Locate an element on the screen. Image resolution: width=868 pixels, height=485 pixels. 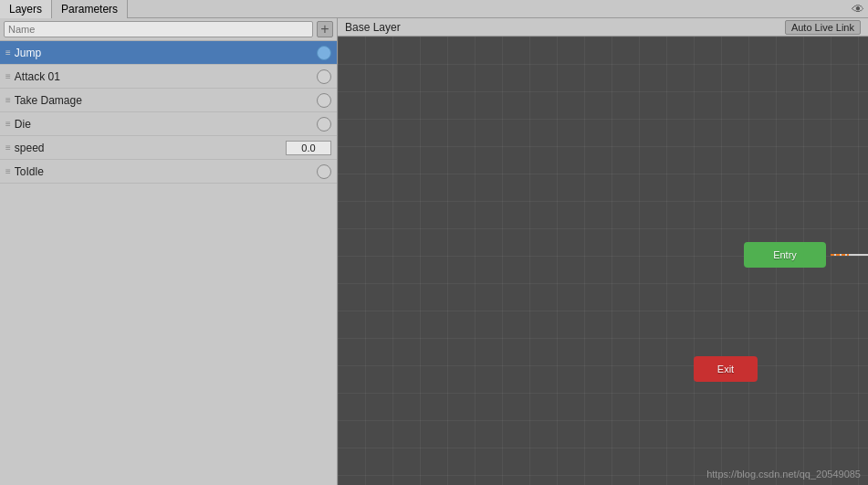
param-name-die: Die is located at coordinates (166, 124).